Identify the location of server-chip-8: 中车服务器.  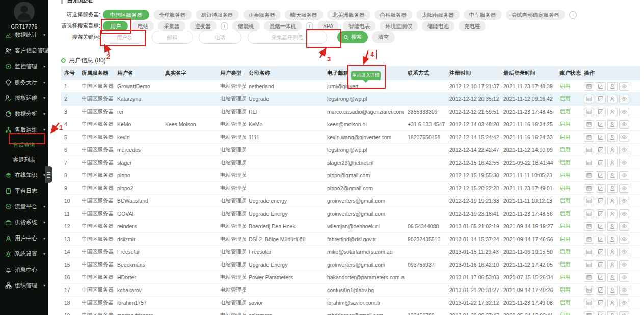
(483, 15).